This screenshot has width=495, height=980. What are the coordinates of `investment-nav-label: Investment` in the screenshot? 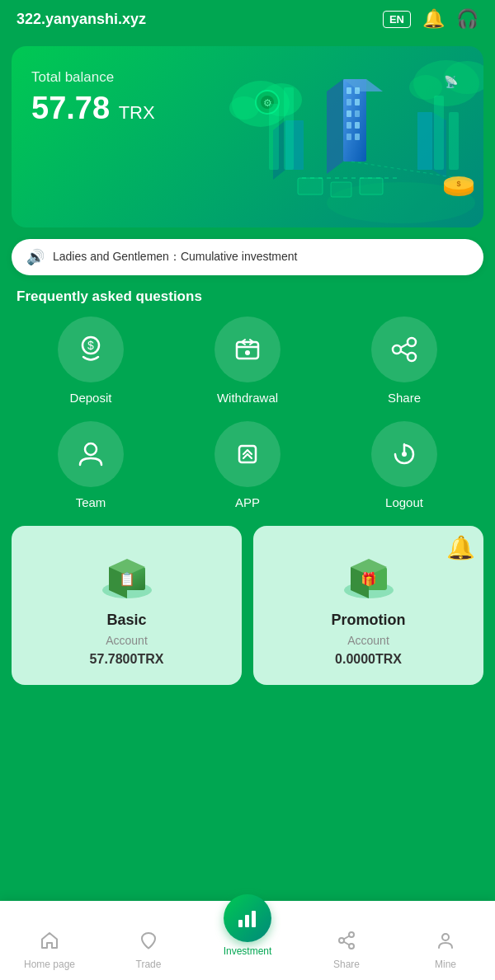 It's located at (248, 951).